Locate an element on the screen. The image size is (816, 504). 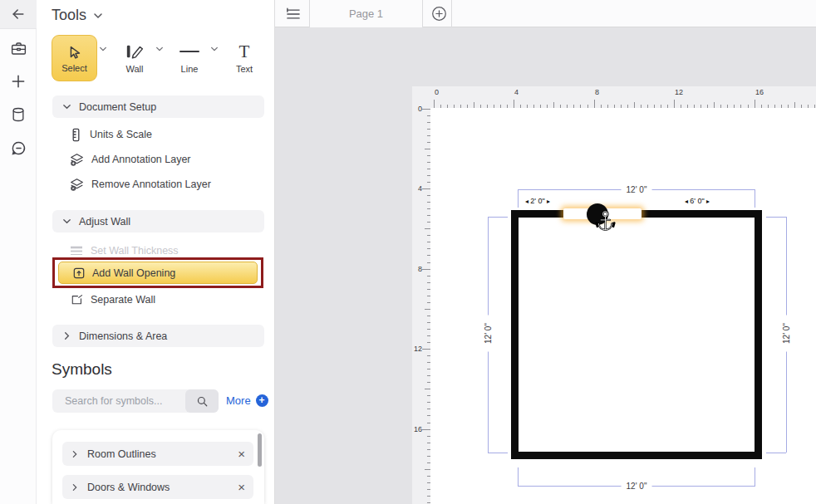
comments-button is located at coordinates (18, 148).